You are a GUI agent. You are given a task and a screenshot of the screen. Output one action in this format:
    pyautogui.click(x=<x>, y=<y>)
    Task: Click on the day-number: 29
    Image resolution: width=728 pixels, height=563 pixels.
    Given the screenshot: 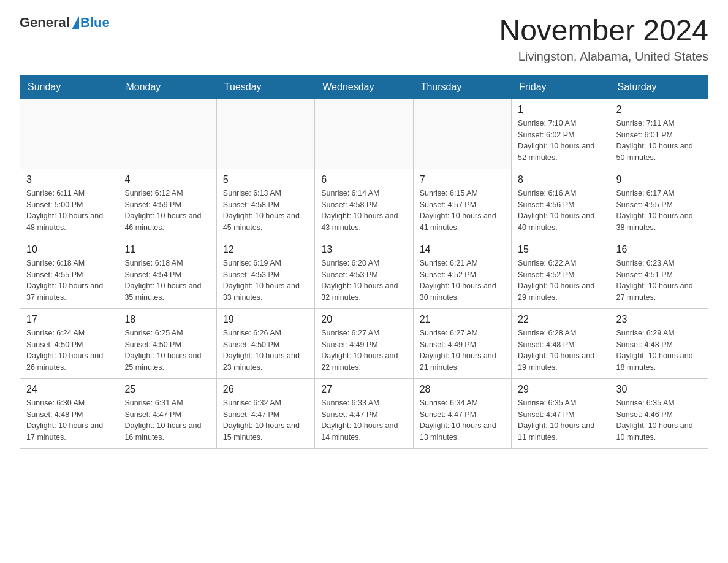 What is the action you would take?
    pyautogui.click(x=560, y=389)
    